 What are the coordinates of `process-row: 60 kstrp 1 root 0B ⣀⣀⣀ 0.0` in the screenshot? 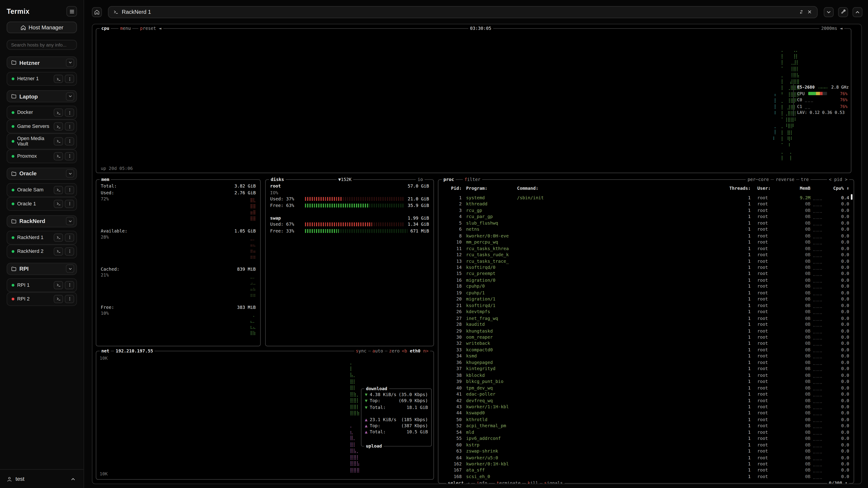 It's located at (646, 445).